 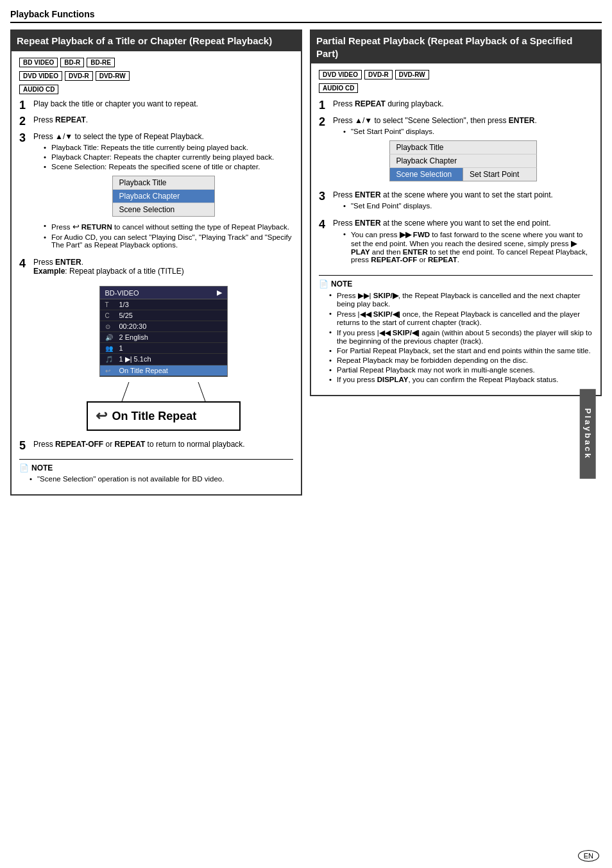 I want to click on right-step-2-num: 2, so click(x=326, y=122).